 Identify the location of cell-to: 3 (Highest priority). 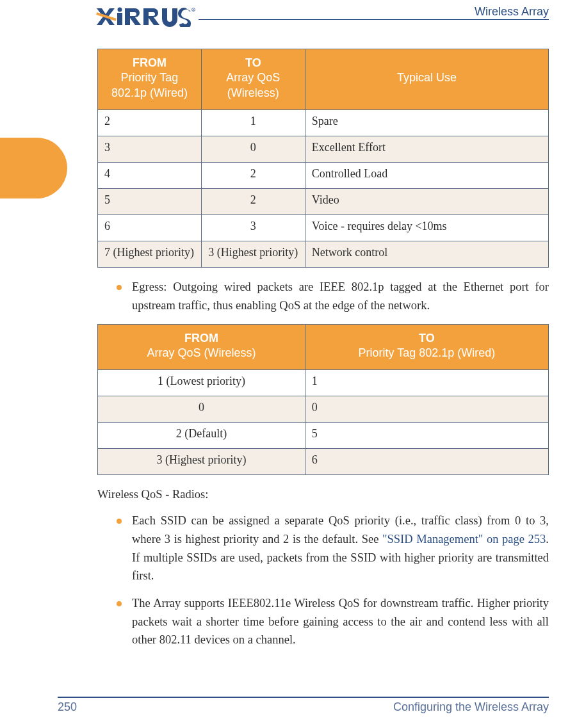
(253, 255).